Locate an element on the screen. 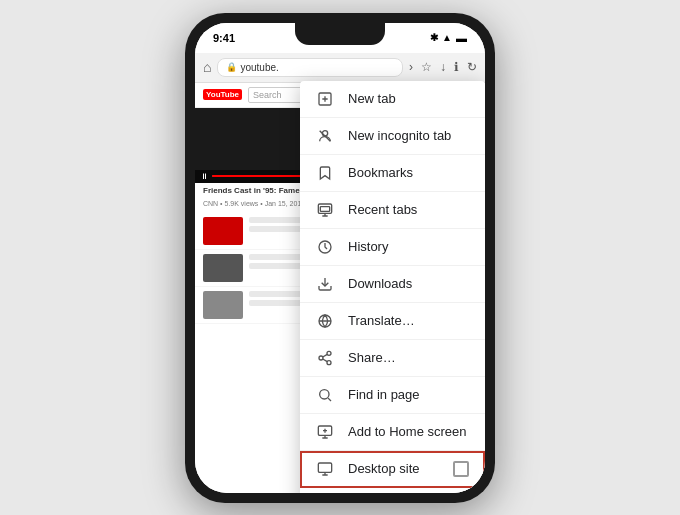 The width and height of the screenshot is (680, 515). menu-item-bookmarks: Bookmarks is located at coordinates (392, 174).